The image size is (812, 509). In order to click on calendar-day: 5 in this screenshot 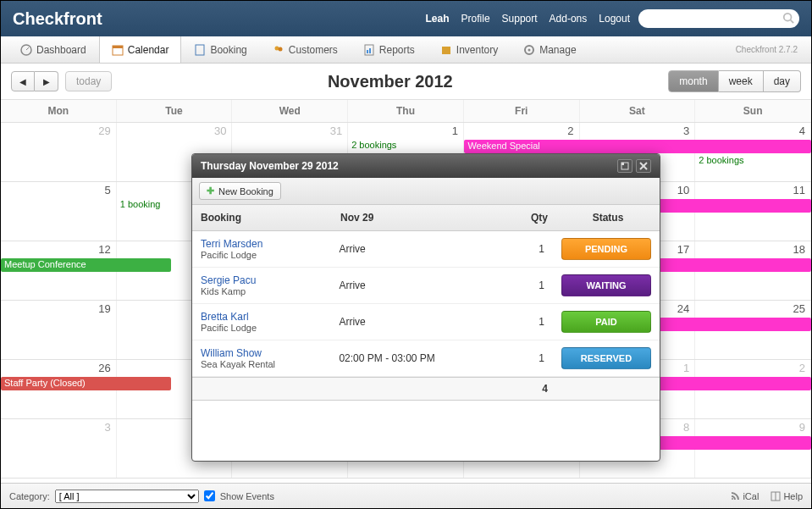, I will do `click(59, 212)`.